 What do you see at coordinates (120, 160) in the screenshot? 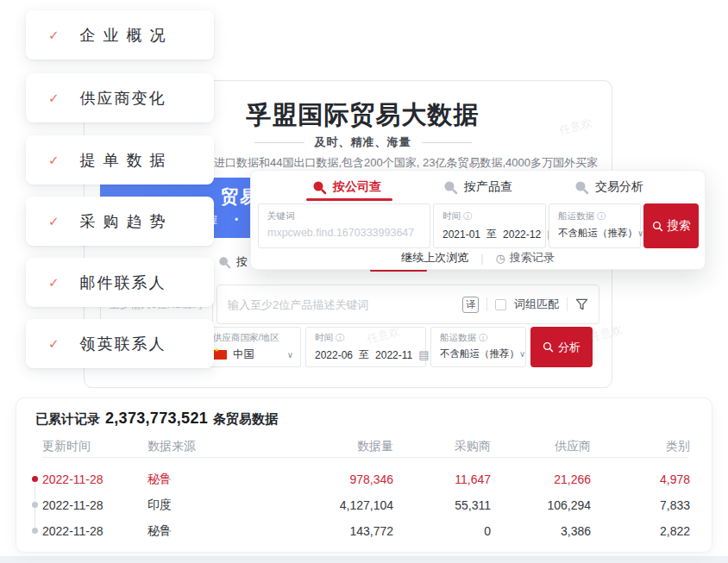
I see `sidebar-item-bill-of-lading-data: ✓ 提 单 数 据` at bounding box center [120, 160].